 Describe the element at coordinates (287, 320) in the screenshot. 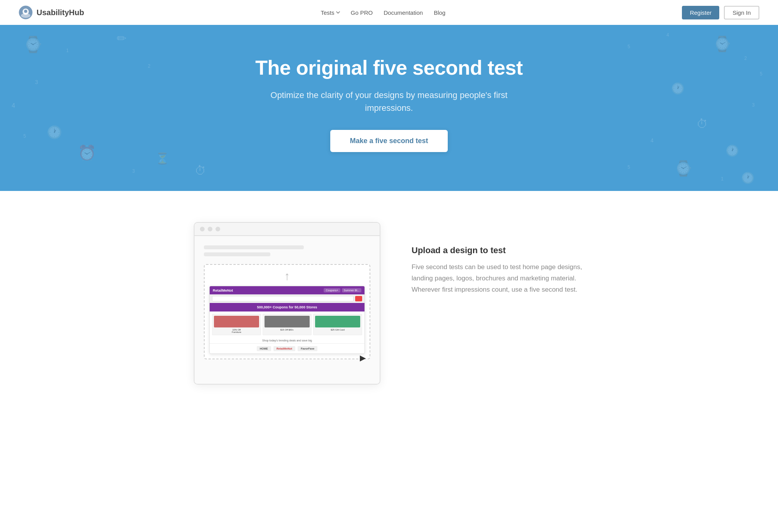

I see `inner-screenshot: RetailMeNot Coupons+ Summer Bl...` at that location.